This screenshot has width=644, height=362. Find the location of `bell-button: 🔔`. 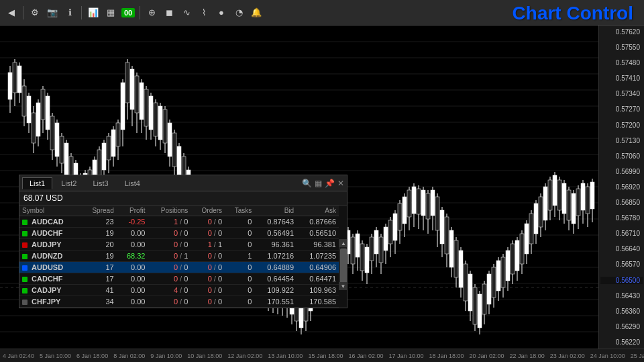

bell-button: 🔔 is located at coordinates (256, 13).